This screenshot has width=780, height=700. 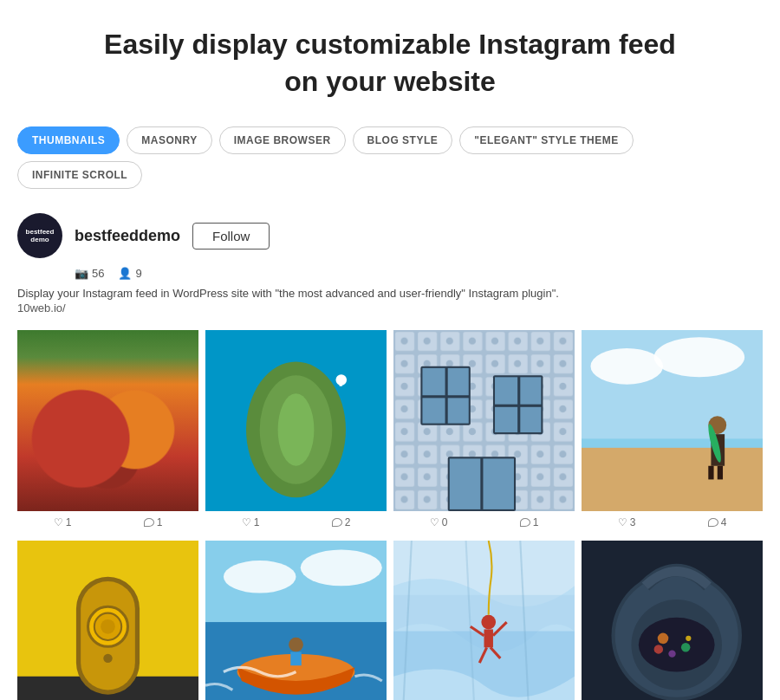 What do you see at coordinates (169, 140) in the screenshot?
I see `tab-masonry: MASONRY` at bounding box center [169, 140].